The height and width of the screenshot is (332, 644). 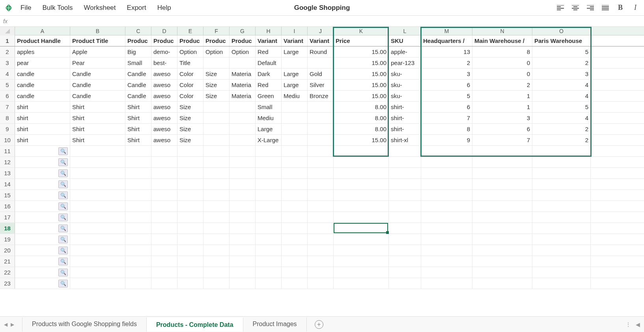 What do you see at coordinates (562, 41) in the screenshot?
I see `header-cell: Paris Warehouse` at bounding box center [562, 41].